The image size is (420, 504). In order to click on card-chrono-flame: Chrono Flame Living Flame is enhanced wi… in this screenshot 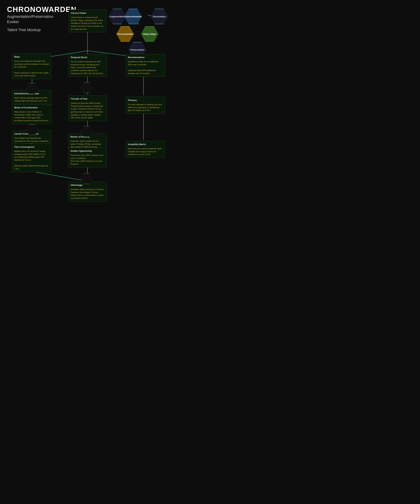, I will do `click(87, 21)`.